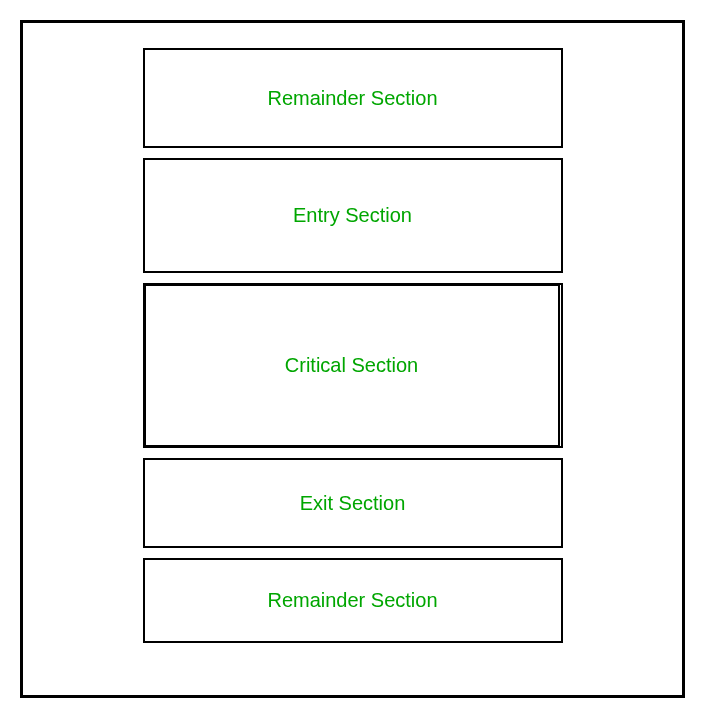 The height and width of the screenshot is (718, 705). I want to click on critical-section: Critical Section, so click(353, 366).